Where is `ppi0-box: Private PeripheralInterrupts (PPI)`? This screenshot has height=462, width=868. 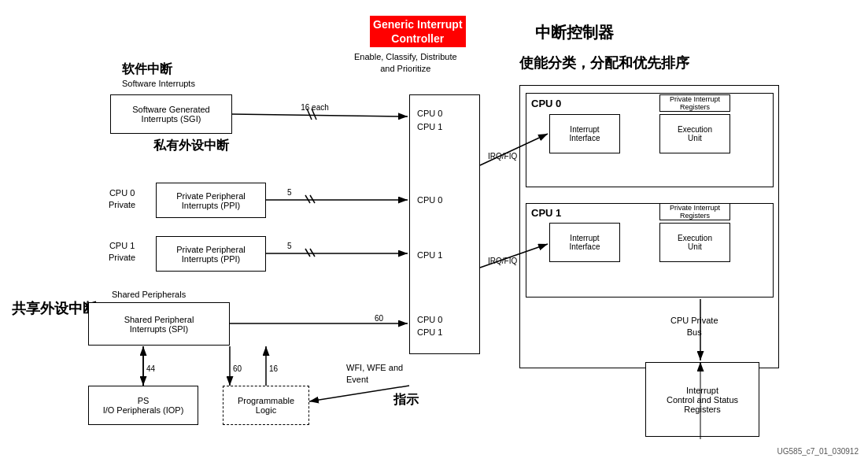 ppi0-box: Private PeripheralInterrupts (PPI) is located at coordinates (211, 200).